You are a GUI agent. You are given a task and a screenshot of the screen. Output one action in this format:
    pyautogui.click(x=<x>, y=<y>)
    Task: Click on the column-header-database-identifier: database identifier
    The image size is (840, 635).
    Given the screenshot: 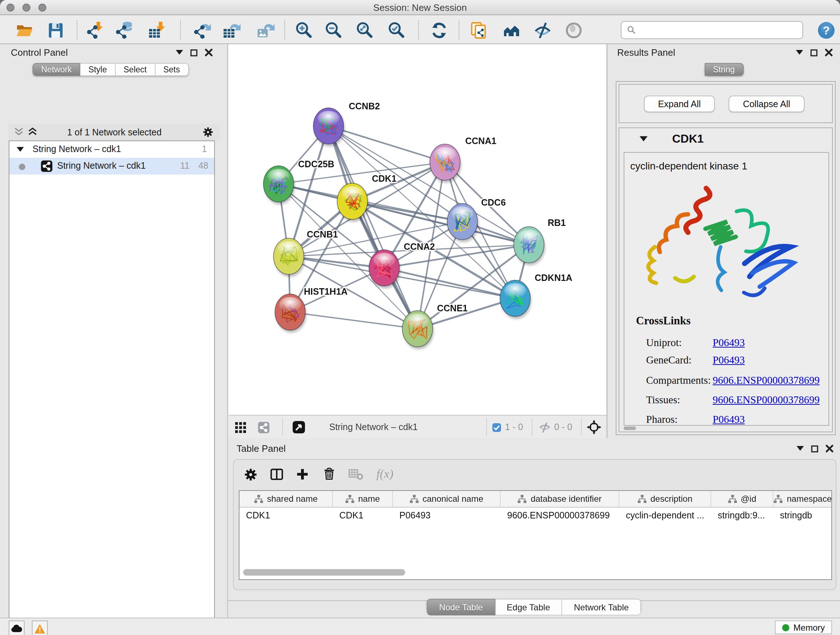 What is the action you would take?
    pyautogui.click(x=560, y=499)
    